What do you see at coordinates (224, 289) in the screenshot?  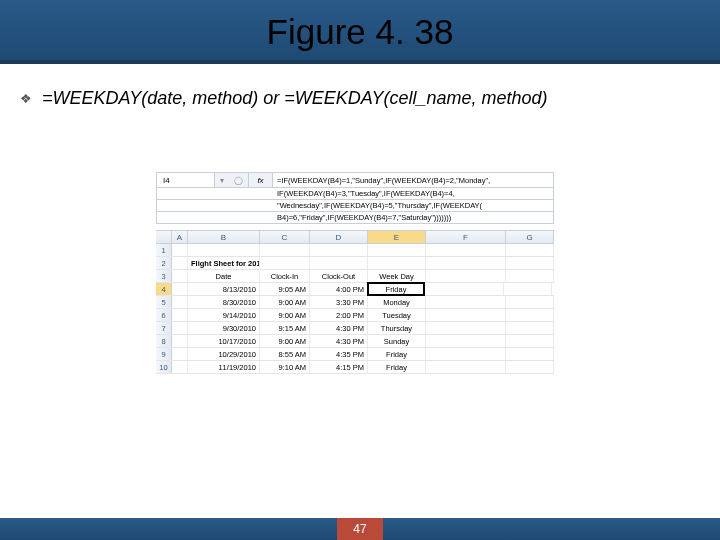 I see `cell: 8/13/2010` at bounding box center [224, 289].